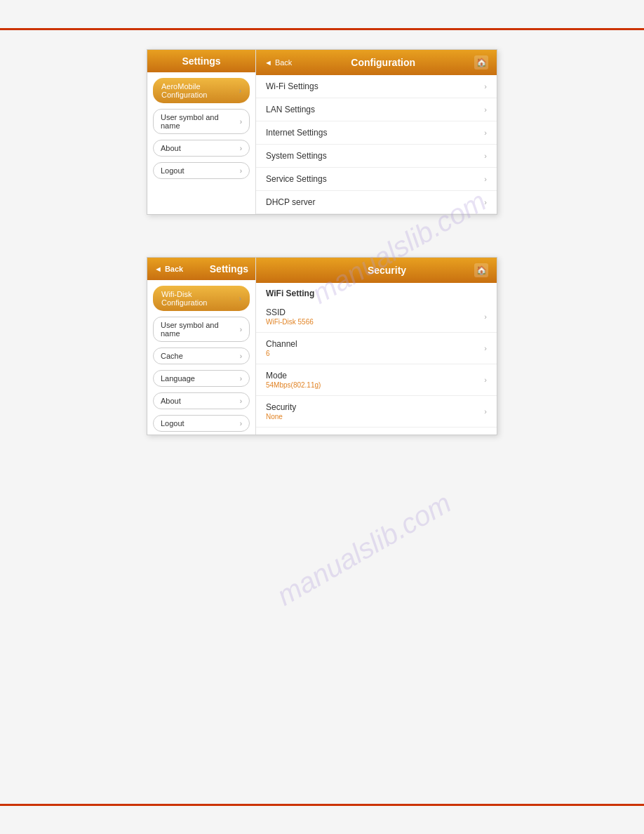 The height and width of the screenshot is (834, 644). I want to click on sidebar-item-cache-chevron: ›, so click(241, 357).